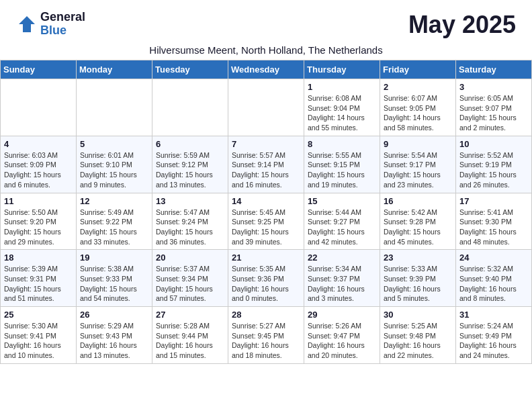 This screenshot has height=411, width=532. Describe the element at coordinates (266, 164) in the screenshot. I see `calendar-week-row: 4Sunrise: 6:03 AMSunset: 9:09 PMDaylight…` at that location.